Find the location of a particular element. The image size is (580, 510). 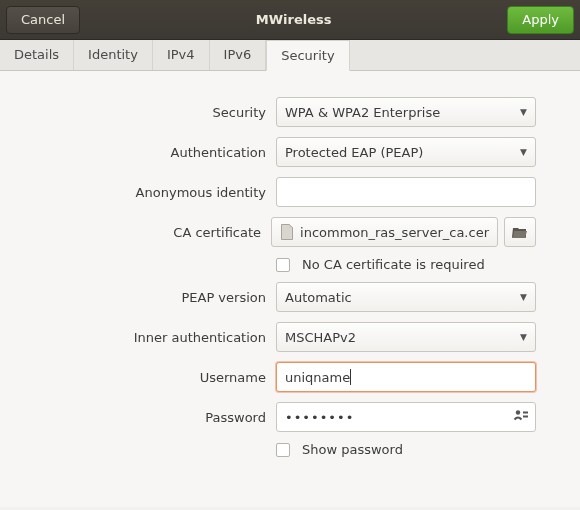

ca-certificate-browse-button is located at coordinates (520, 232).